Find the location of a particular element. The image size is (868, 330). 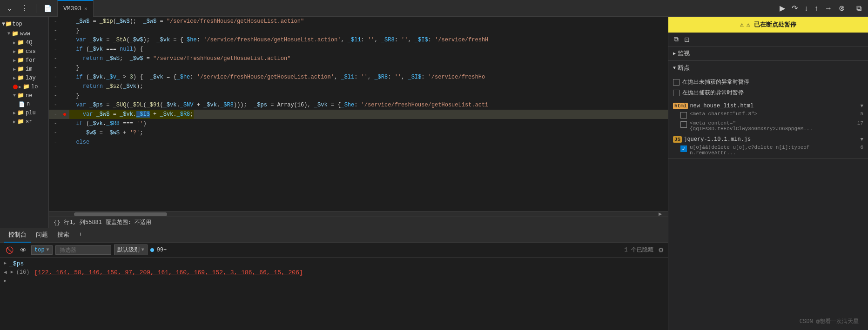

code-line-7: - if (_$vk._$v_ > 3) { _$vk = {_$he: '/s… is located at coordinates (358, 77).